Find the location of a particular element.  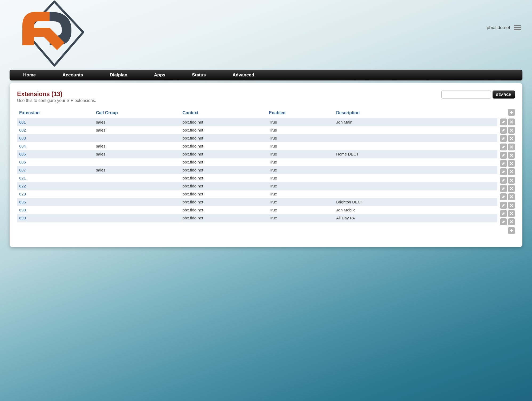

table-row: 622pbx.fido.netTrue is located at coordinates (257, 186).